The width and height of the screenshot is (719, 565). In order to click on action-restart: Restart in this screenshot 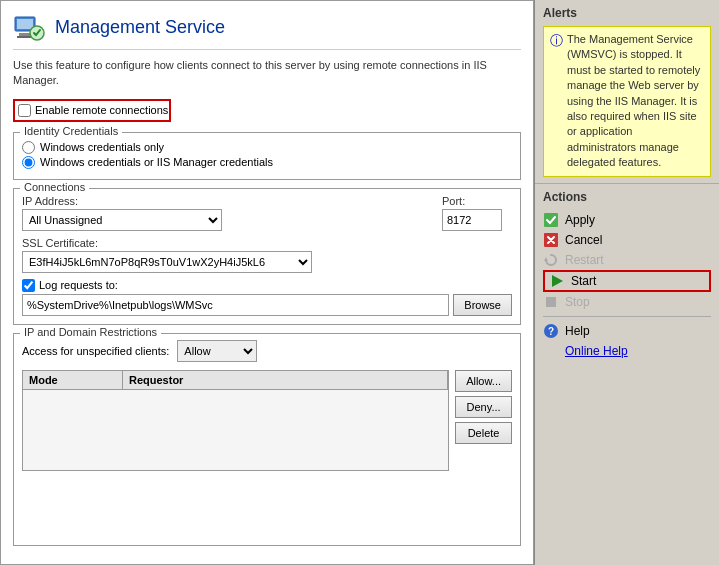, I will do `click(627, 260)`.